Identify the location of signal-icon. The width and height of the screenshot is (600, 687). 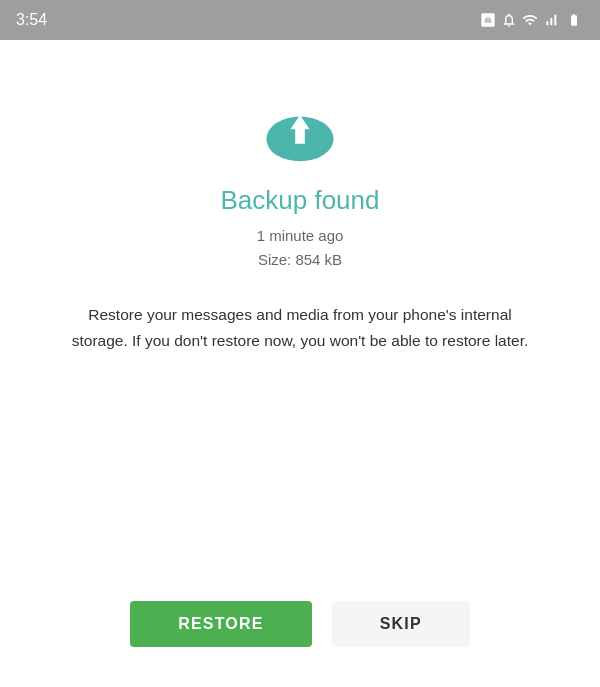
(530, 20).